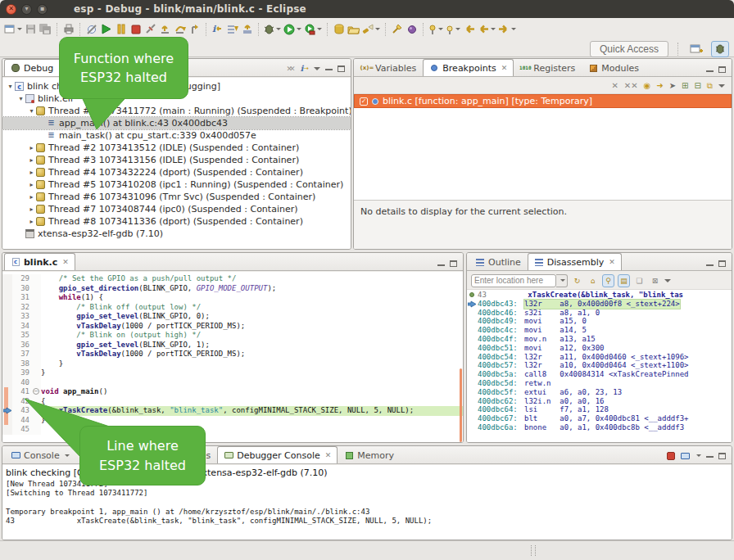  Describe the element at coordinates (247, 29) in the screenshot. I see `drop-to-frame-button` at that location.